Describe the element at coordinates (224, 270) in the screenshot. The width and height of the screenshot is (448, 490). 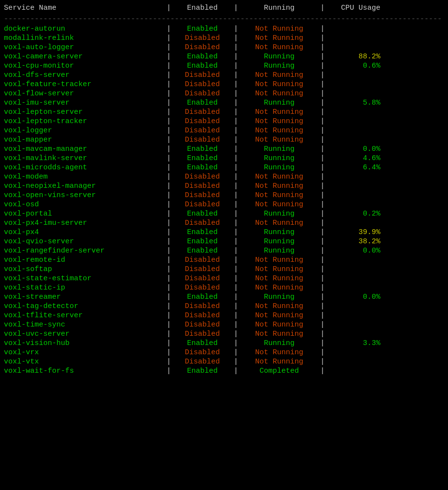
I see `table-row: voxl-softap | Disabled | Not Running |` at that location.